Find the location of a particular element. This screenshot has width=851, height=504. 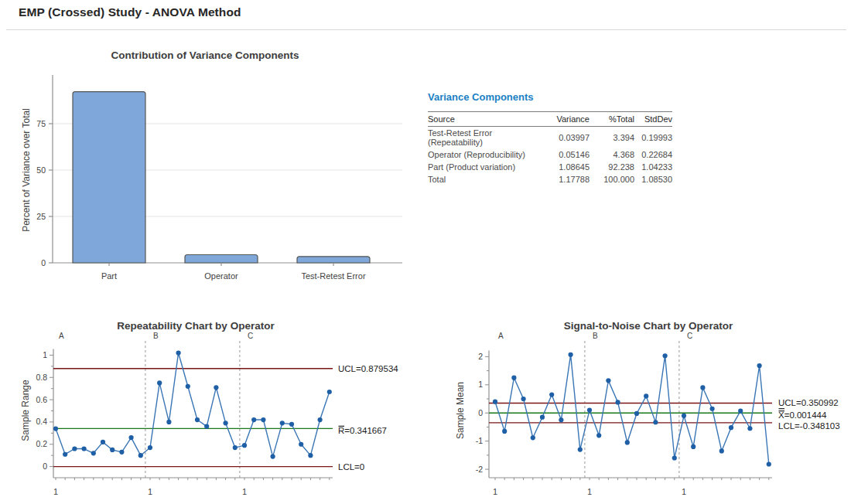

category-label: Operator is located at coordinates (221, 276).